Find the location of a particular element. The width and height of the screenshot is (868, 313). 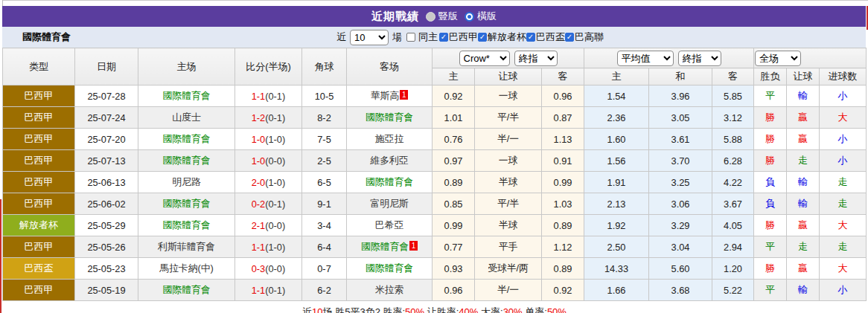

league-filter: ✓解放者杯 is located at coordinates (502, 37).